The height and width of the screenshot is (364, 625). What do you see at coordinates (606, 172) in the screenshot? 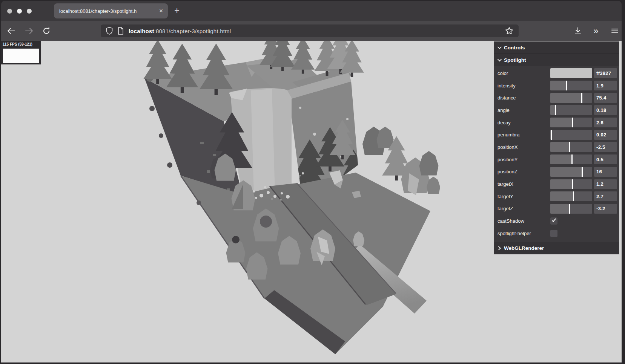
I see `value-field-positionz: 16` at bounding box center [606, 172].